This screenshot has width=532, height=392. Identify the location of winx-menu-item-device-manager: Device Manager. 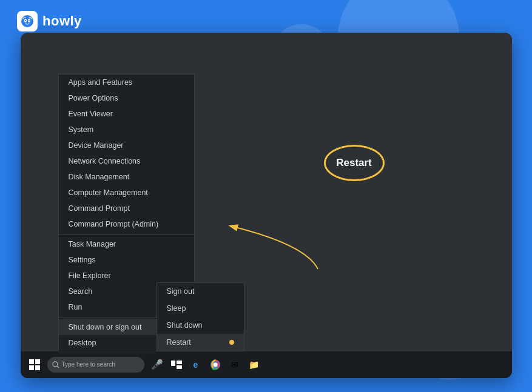
(126, 145).